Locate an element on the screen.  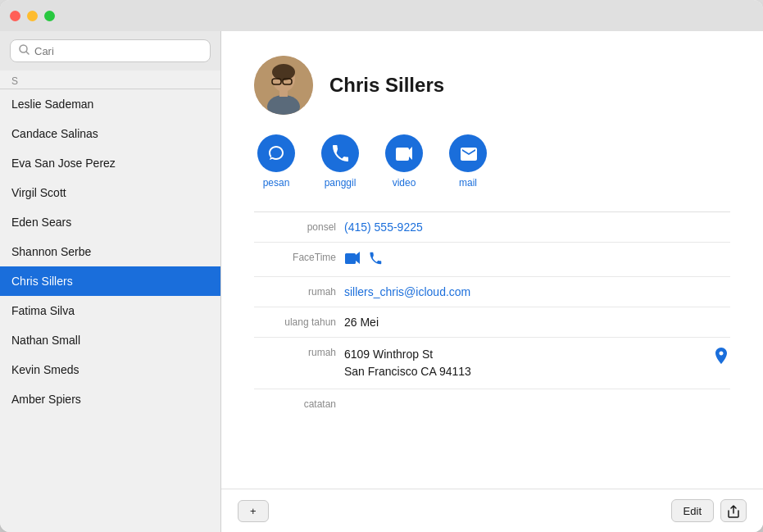
contact-item: Leslie Sademan is located at coordinates (110, 104).